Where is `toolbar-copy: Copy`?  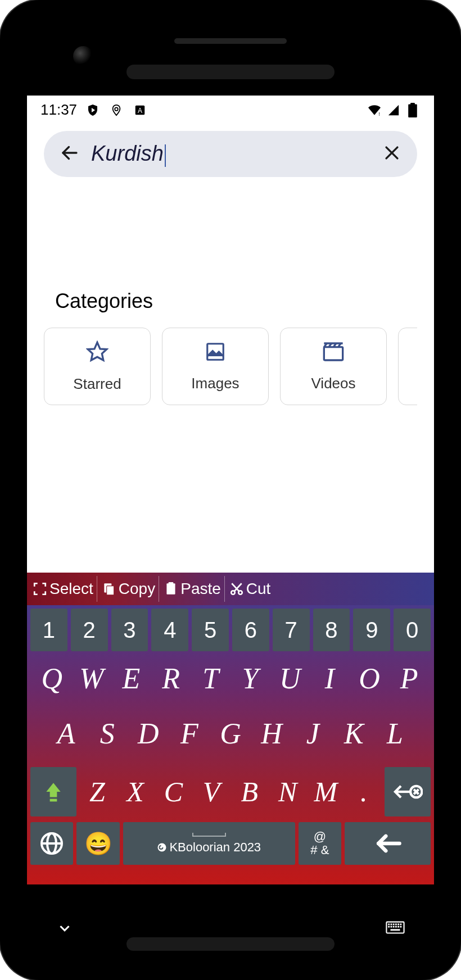
toolbar-copy: Copy is located at coordinates (129, 589).